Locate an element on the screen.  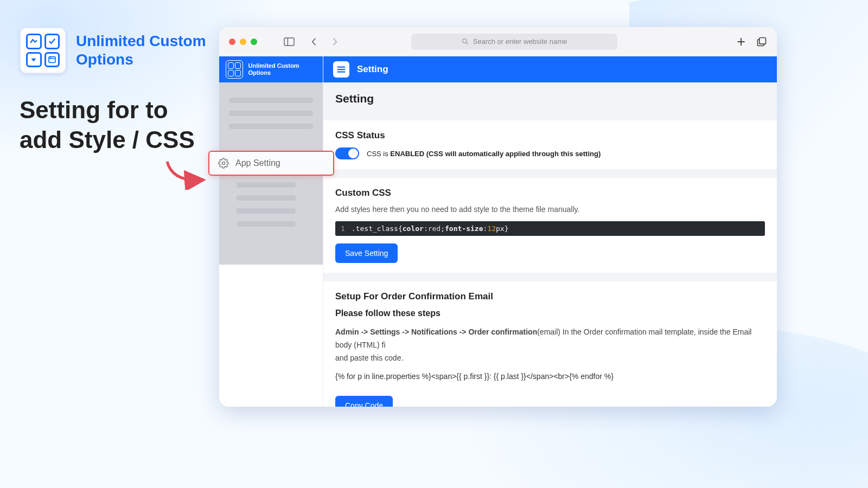
gear-icon is located at coordinates (224, 163).